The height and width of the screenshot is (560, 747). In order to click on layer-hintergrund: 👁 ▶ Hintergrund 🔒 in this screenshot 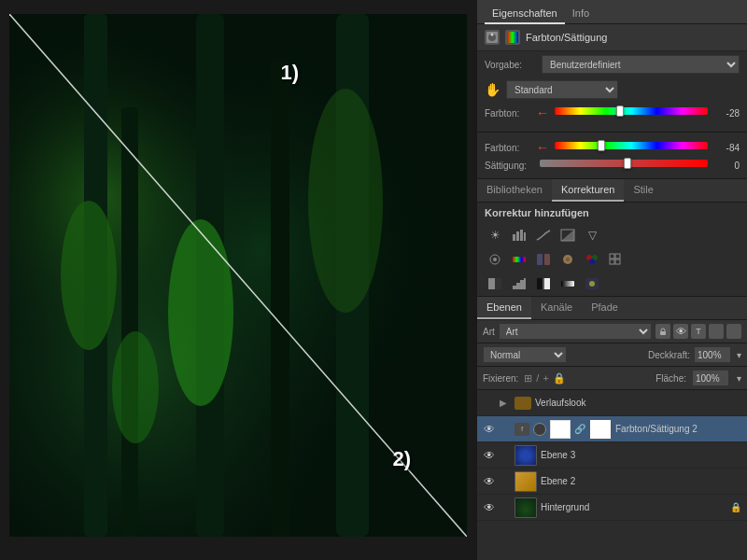, I will do `click(613, 508)`.